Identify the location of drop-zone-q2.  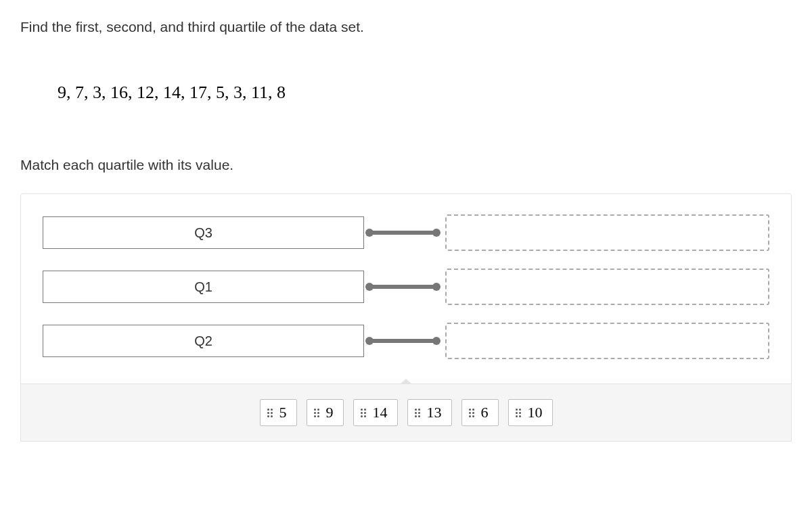
(608, 341).